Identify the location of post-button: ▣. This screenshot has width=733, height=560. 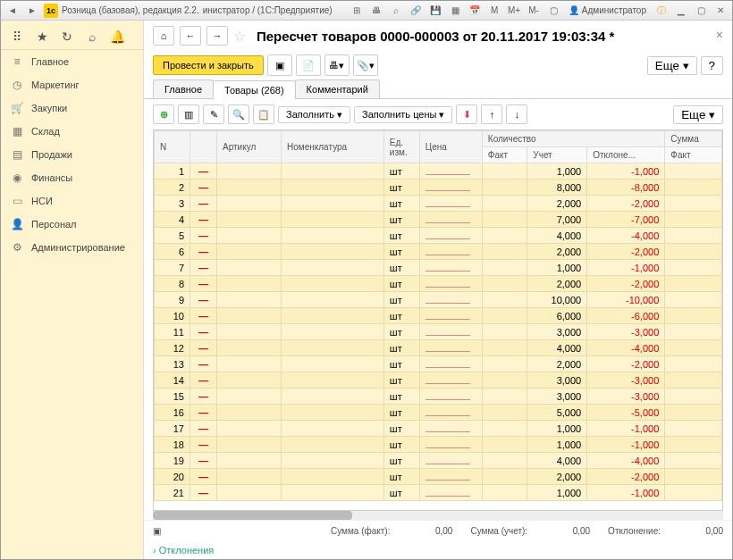
(280, 65).